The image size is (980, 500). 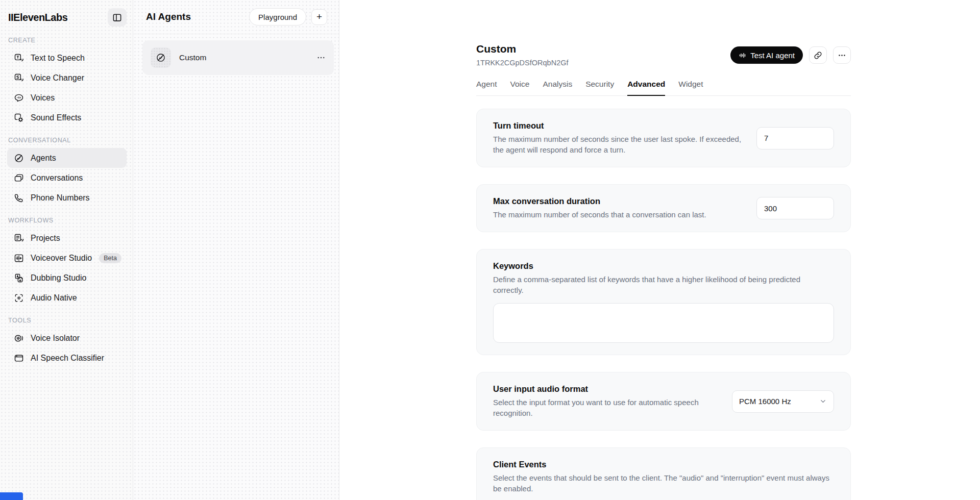 What do you see at coordinates (742, 55) in the screenshot?
I see `waveform-icon` at bounding box center [742, 55].